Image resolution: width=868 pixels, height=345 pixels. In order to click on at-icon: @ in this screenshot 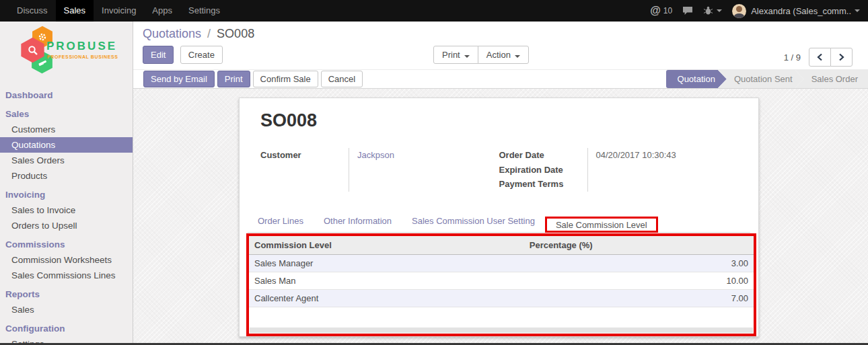, I will do `click(655, 11)`.